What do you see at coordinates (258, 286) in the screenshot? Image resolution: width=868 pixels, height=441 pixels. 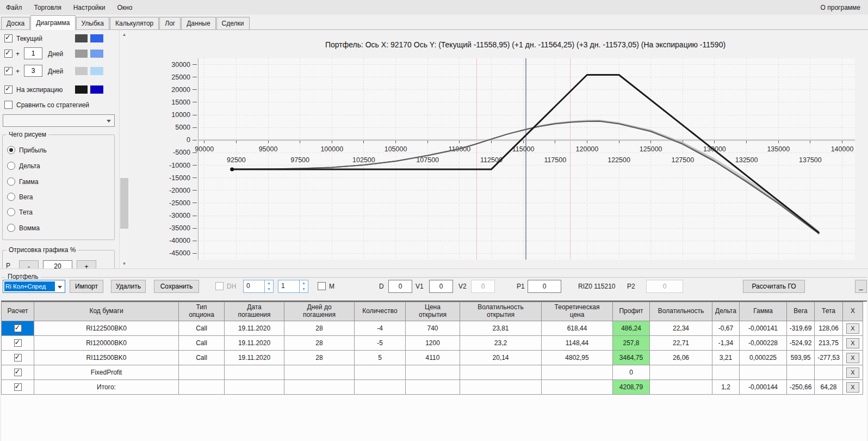 I see `dh-spinner-1: 0 ▲▼` at bounding box center [258, 286].